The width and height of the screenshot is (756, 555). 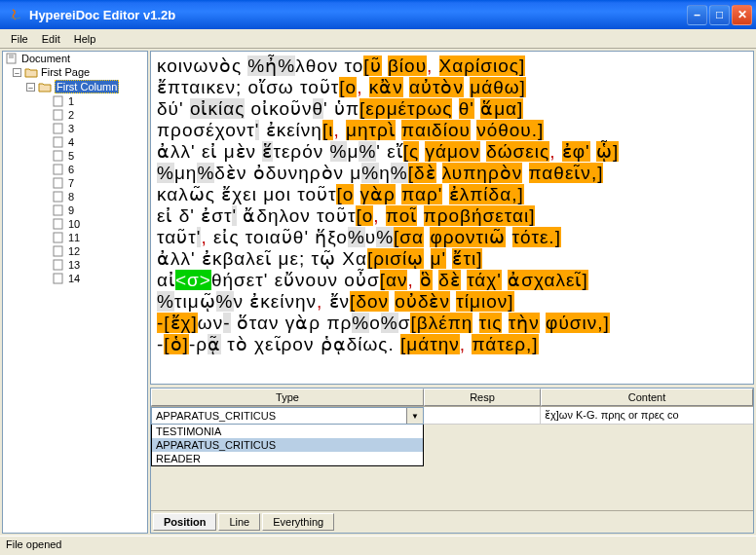 What do you see at coordinates (71, 129) in the screenshot?
I see `tree-line-label: 3` at bounding box center [71, 129].